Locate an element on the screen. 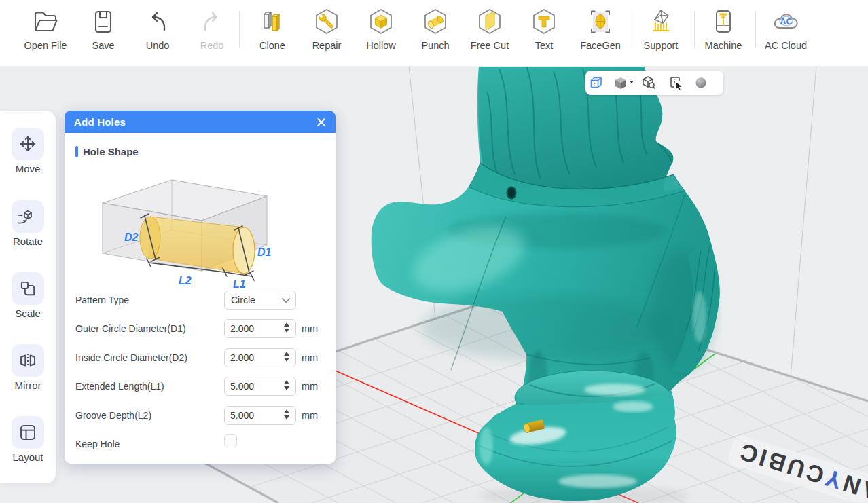 This screenshot has height=503, width=868. section-header: Hole Shape is located at coordinates (107, 152).